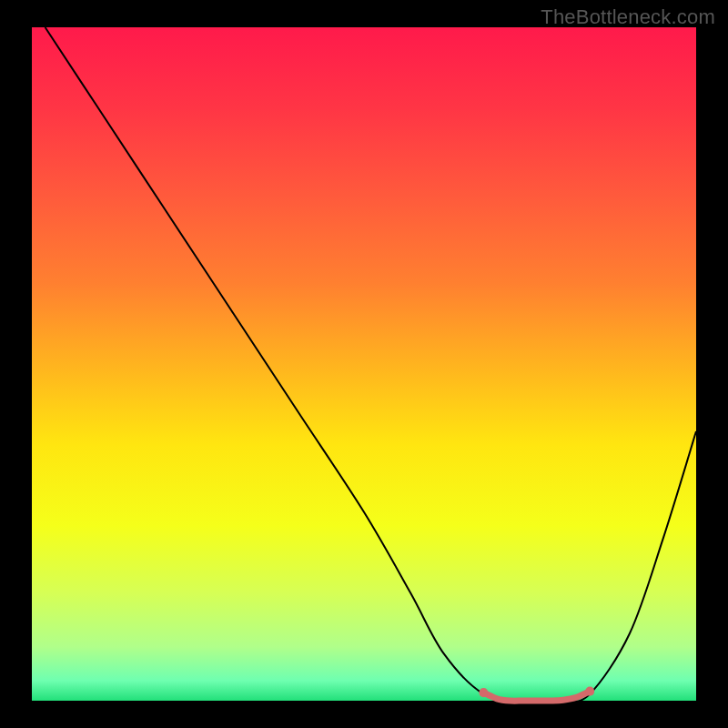  I want to click on watermark-text: TheBottleneck.com, so click(628, 17).